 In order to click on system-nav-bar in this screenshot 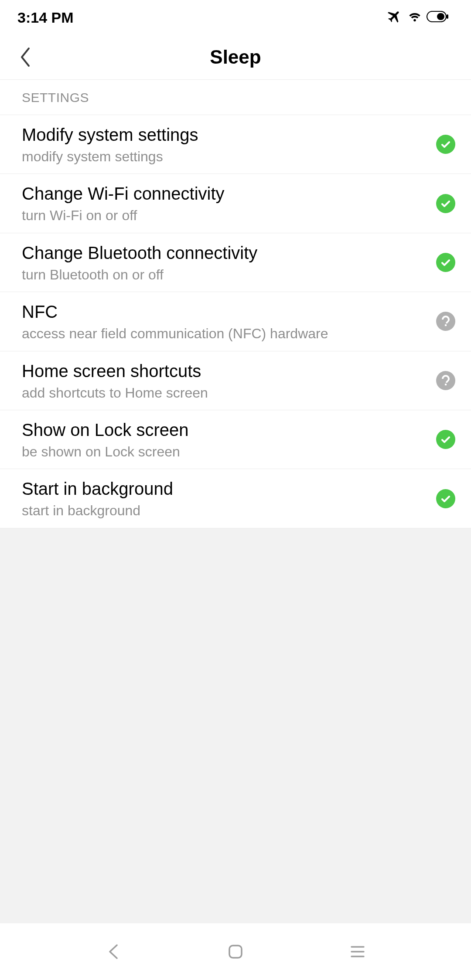, I will do `click(236, 952)`.